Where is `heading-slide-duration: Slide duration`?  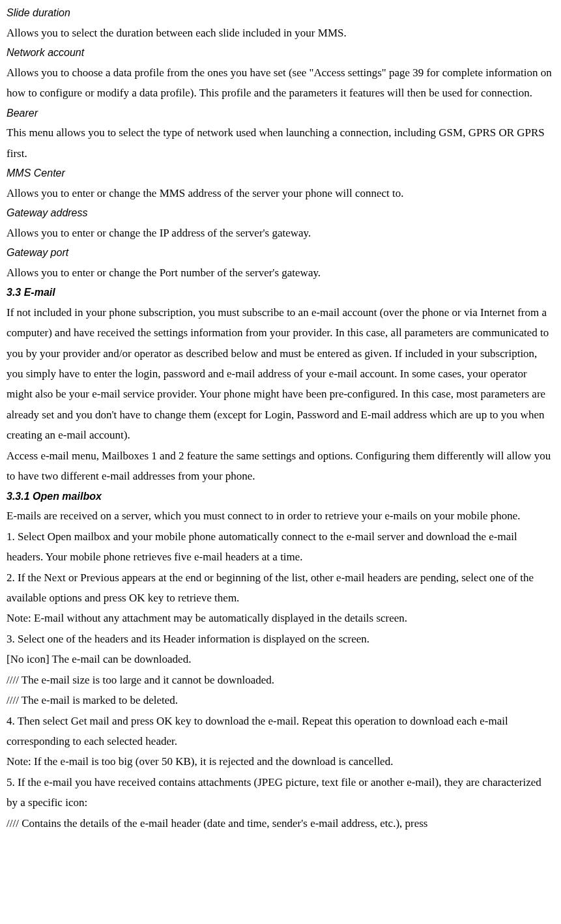
heading-slide-duration: Slide duration is located at coordinates (280, 13).